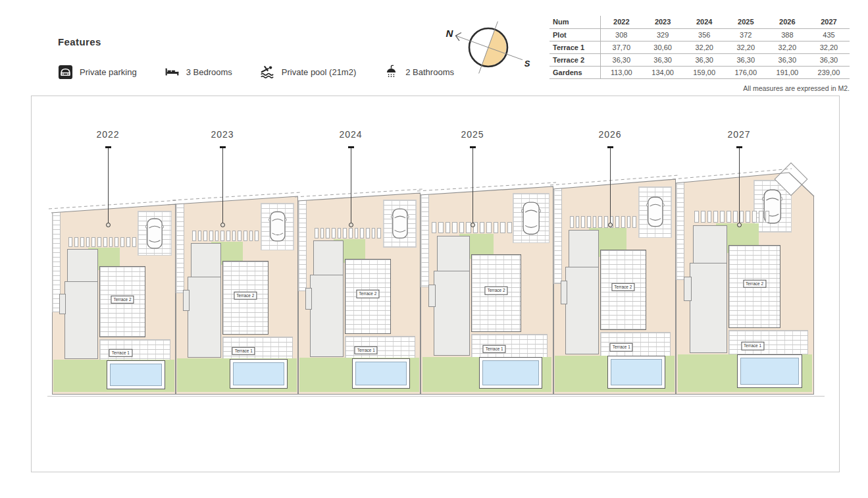 The image size is (868, 498). I want to click on measurements-table-section: Num202220232024202520262027Plot308329356…, so click(700, 54).